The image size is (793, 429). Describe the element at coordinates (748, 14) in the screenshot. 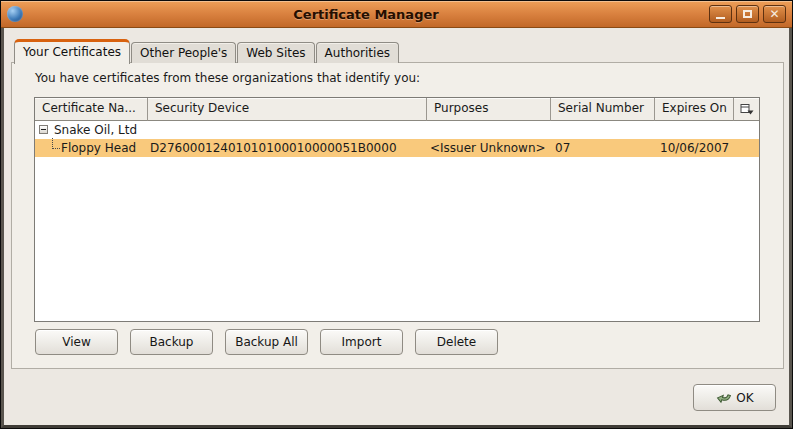

I see `maximize-button` at that location.